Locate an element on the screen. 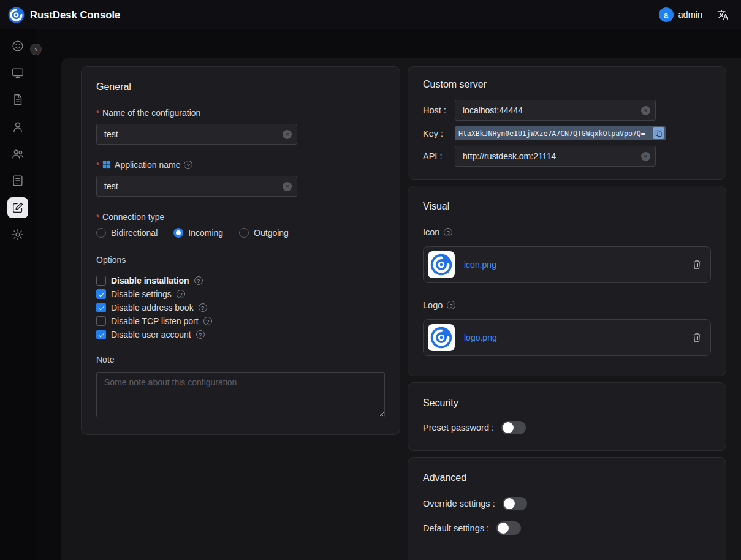  sidebar-item-monitor-icon is located at coordinates (18, 73).